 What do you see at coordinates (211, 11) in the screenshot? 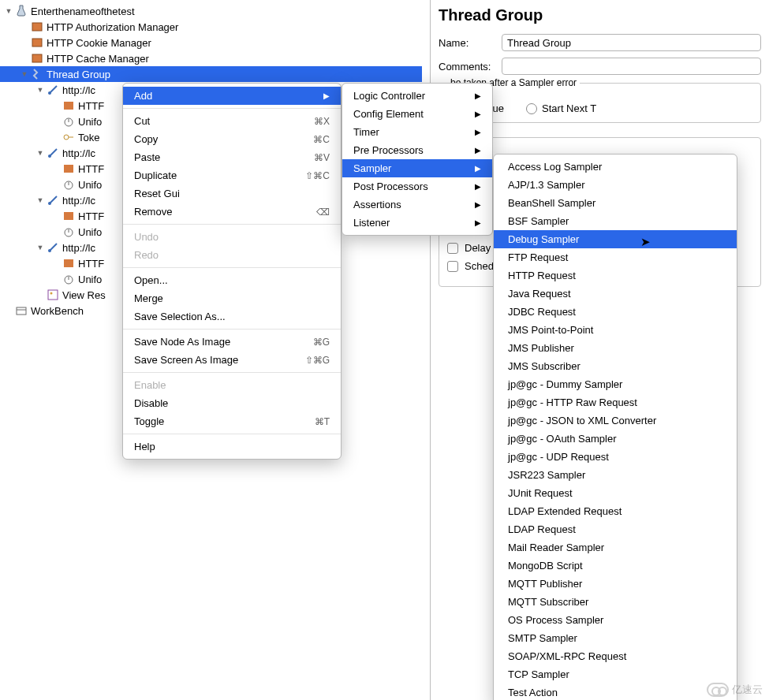
I see `tree-root: ▼ Enterthenameofthetest` at bounding box center [211, 11].